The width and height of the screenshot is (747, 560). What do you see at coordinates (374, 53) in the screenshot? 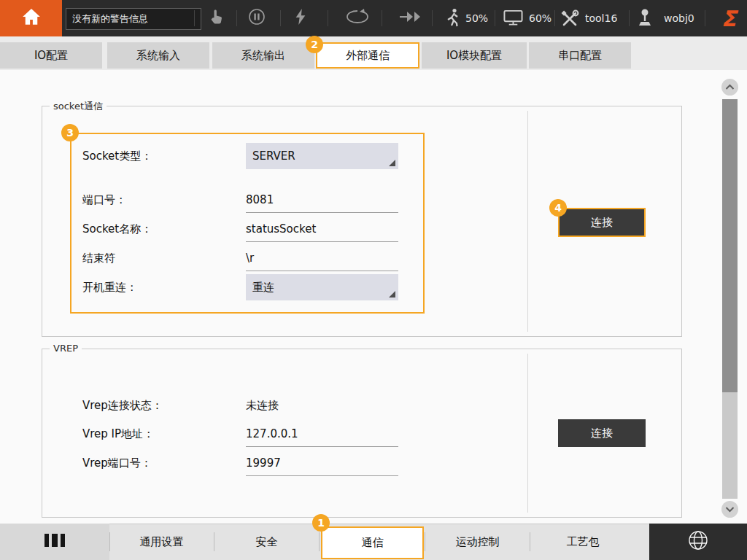
I see `config-tab-bar: IO配置 系统输入 系统输出 外部通信 IO模块配置 串口配置` at bounding box center [374, 53].